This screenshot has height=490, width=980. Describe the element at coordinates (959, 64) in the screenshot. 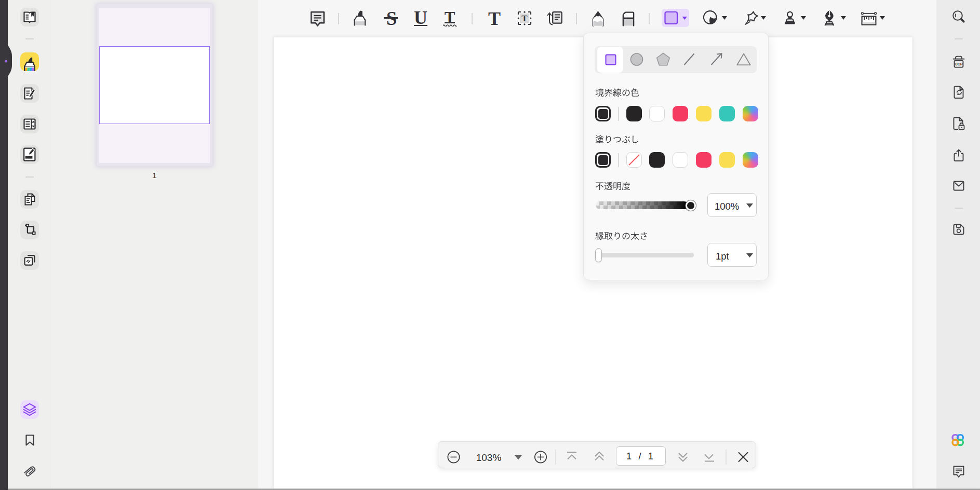

I see `svg-text: OCR` at that location.